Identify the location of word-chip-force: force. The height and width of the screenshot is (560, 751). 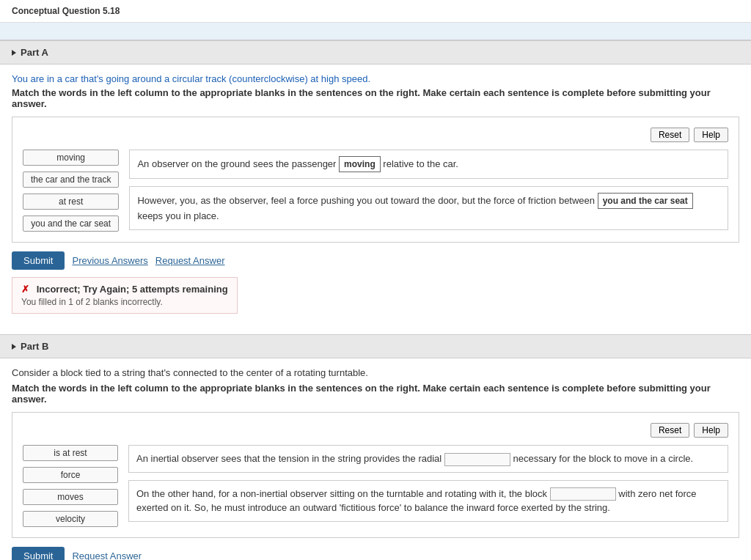
(70, 475).